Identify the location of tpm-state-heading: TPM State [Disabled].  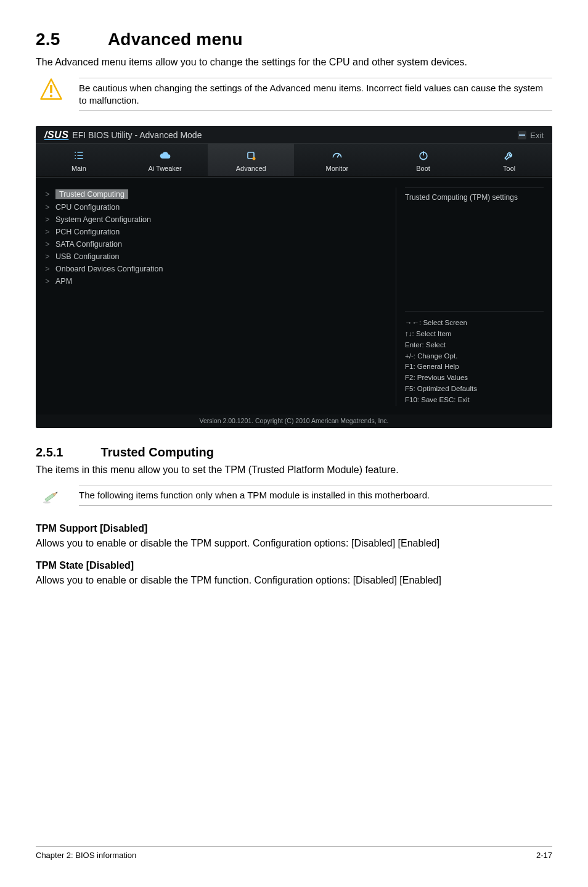
(294, 566).